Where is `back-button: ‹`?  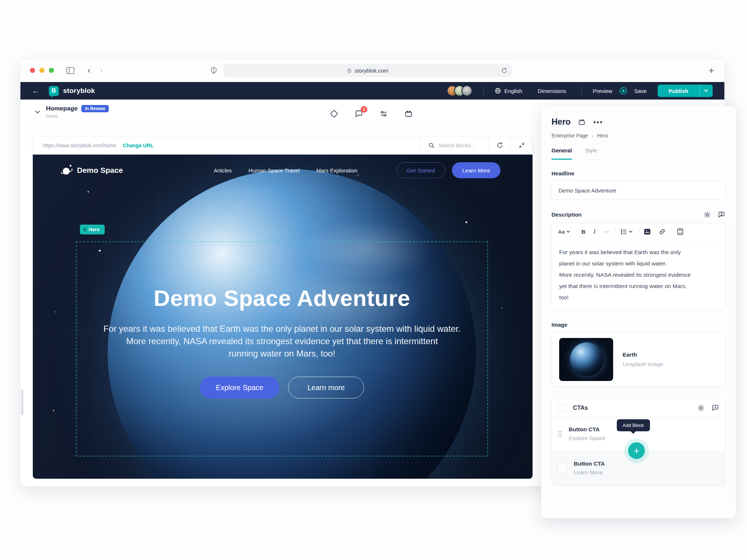
back-button: ‹ is located at coordinates (89, 70).